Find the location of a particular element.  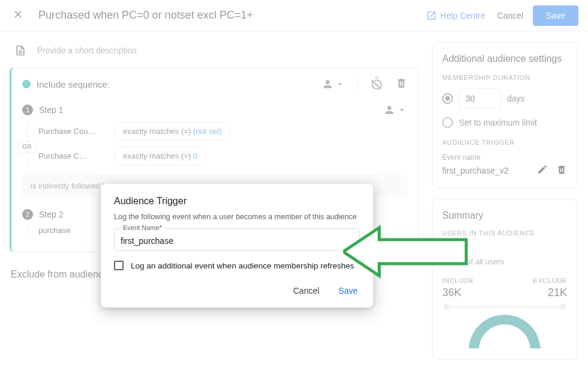

log-refresh-checkbox is located at coordinates (119, 265).